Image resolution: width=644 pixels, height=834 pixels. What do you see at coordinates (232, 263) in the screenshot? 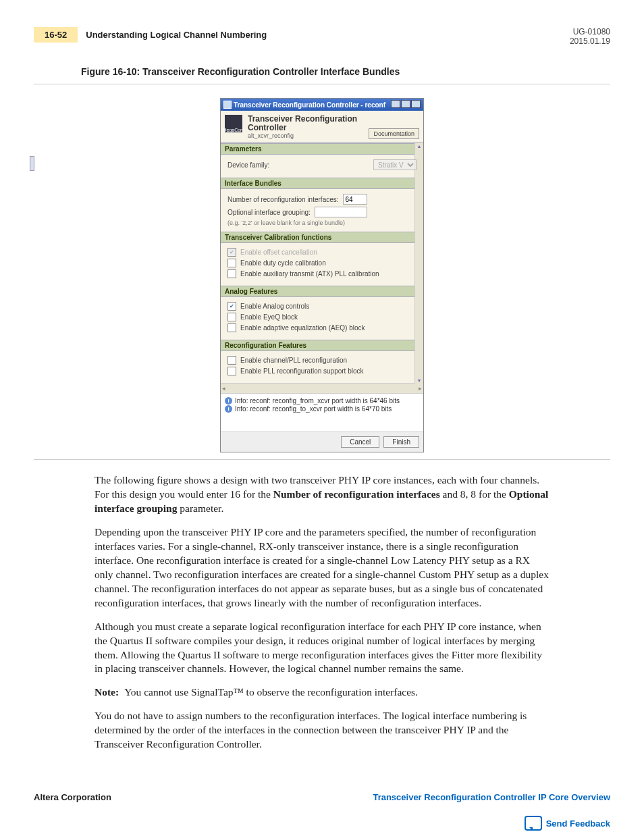
I see `duty-cycle-checkbox` at bounding box center [232, 263].